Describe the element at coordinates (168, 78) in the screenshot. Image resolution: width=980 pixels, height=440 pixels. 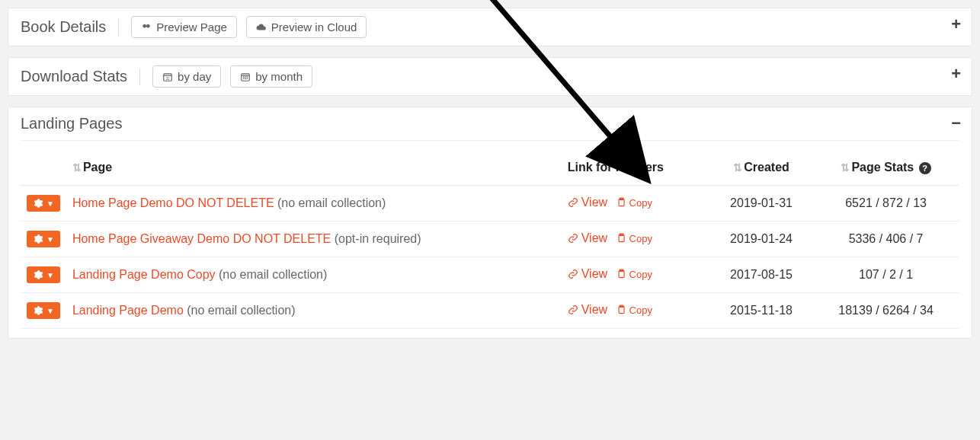
I see `svg-text: 31` at that location.